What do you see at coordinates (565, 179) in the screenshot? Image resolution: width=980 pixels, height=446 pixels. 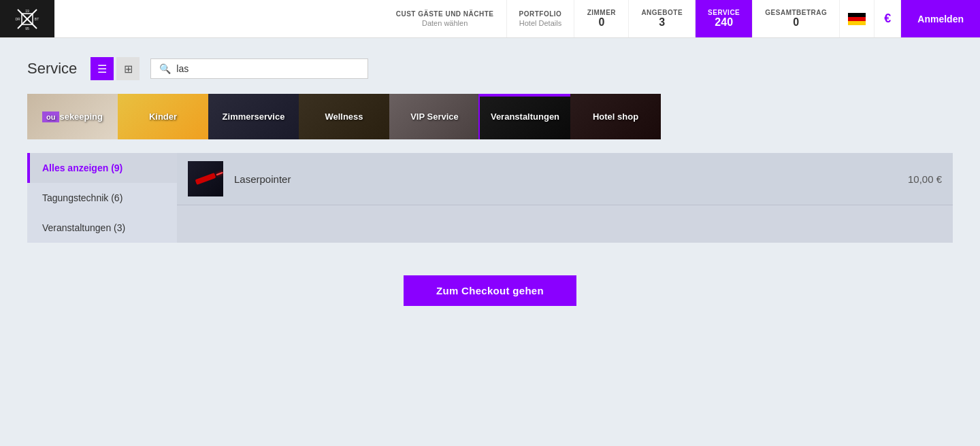 I see `table-row: Laserpointer 10,00 €` at bounding box center [565, 179].